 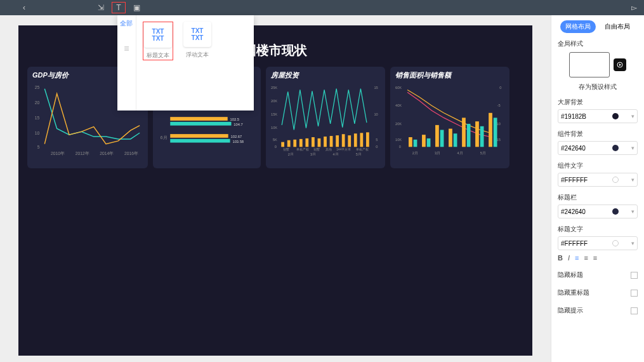 What do you see at coordinates (598, 275) in the screenshot?
I see `hide-title-row: 隐藏标题` at bounding box center [598, 275].